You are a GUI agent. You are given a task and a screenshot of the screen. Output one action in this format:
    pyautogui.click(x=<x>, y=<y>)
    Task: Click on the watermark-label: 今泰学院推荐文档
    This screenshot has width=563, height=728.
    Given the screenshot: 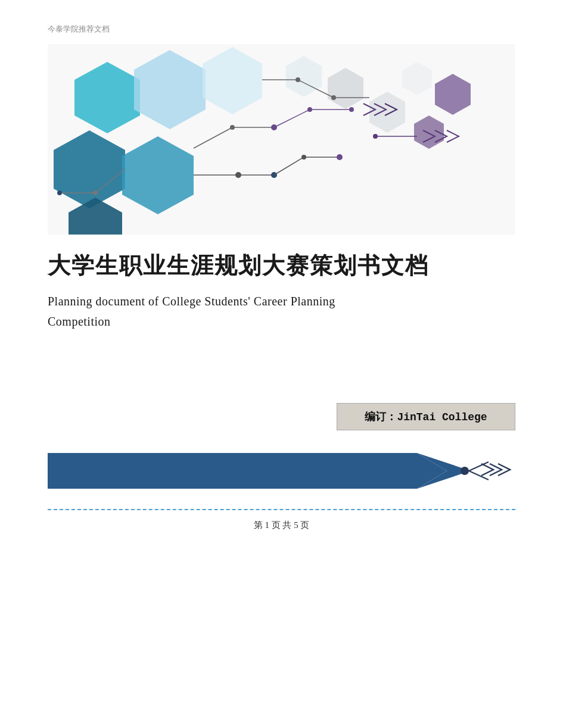 What is the action you would take?
    pyautogui.click(x=281, y=29)
    